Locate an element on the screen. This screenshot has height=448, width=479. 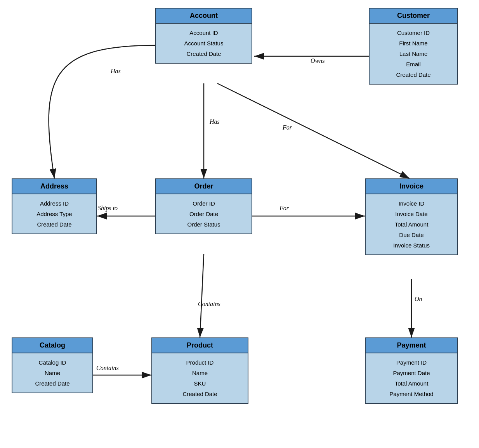
entity-address-body: Address ID Address Type Created Date is located at coordinates (54, 214).